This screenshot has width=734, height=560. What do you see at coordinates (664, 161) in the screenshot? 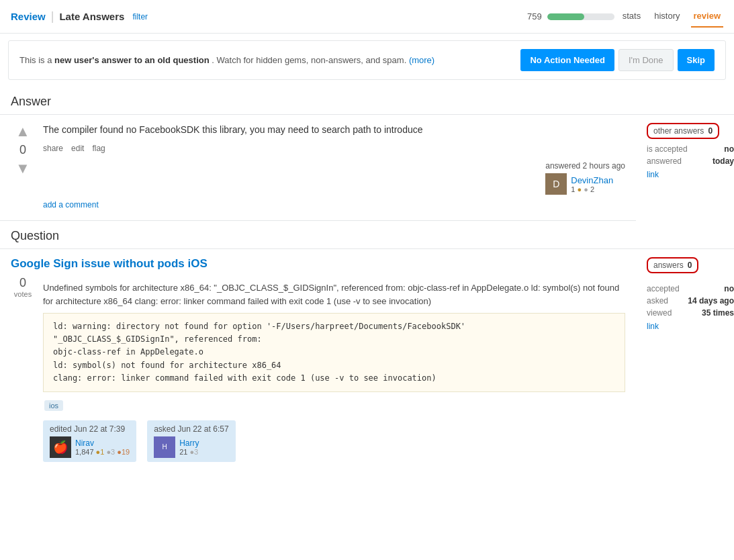
I see `answered-label: answered` at bounding box center [664, 161].